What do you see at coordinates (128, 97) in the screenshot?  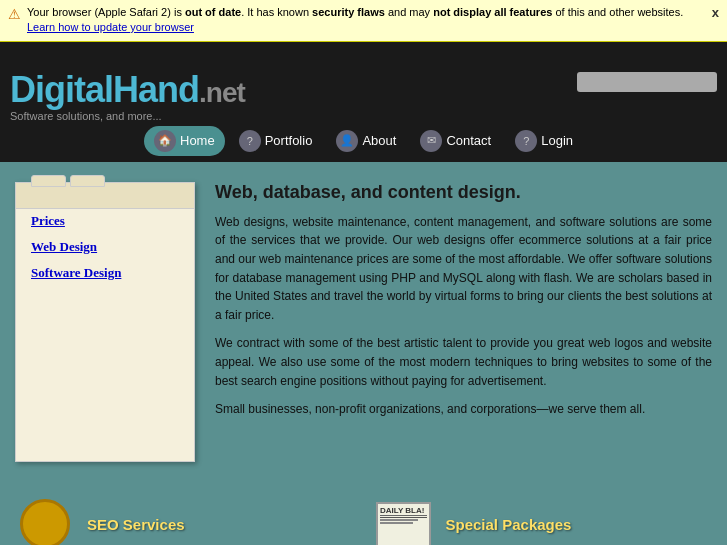 I see `logo-area: DigitalHand.net Software solutions, and …` at bounding box center [128, 97].